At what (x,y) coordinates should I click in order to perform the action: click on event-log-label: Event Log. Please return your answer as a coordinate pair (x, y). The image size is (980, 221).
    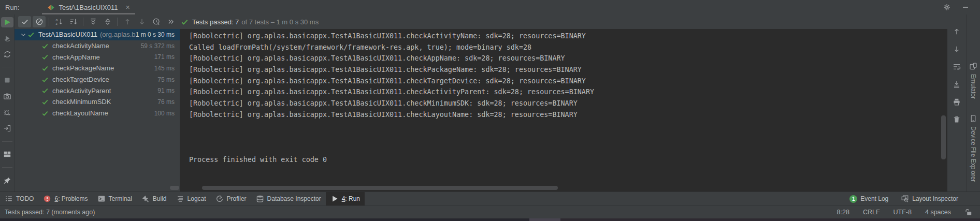
    Looking at the image, I should click on (874, 199).